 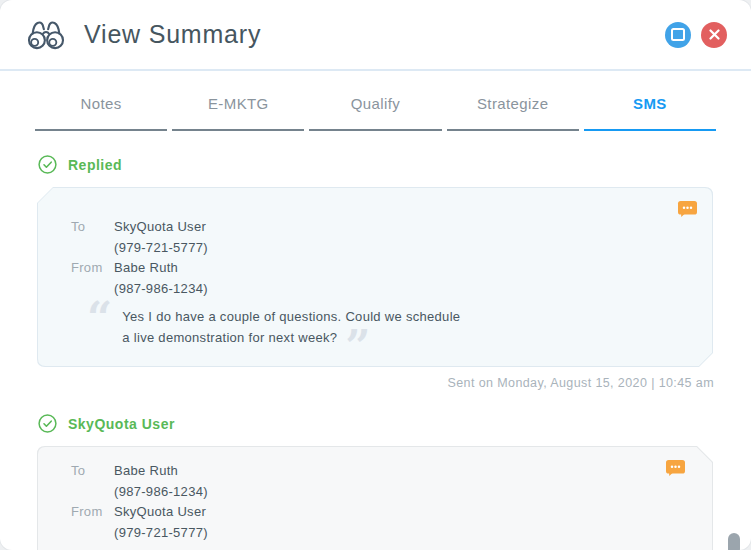 I want to click on from-name: SkyQuota User, so click(x=414, y=512).